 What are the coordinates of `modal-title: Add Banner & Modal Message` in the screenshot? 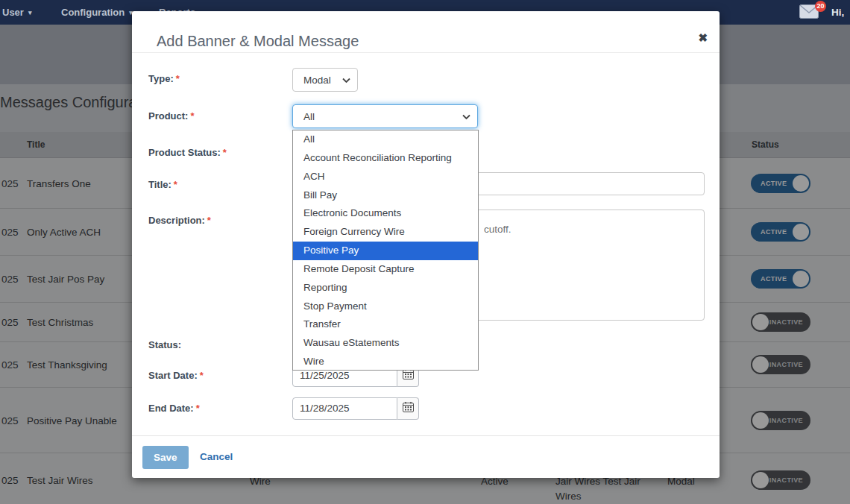 It's located at (258, 42).